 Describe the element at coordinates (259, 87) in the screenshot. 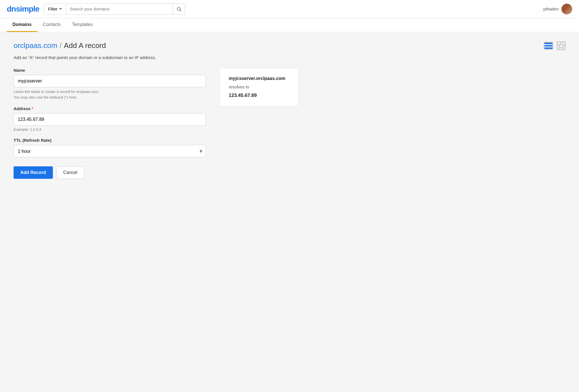

I see `preview-resolves-label: resolves to` at that location.